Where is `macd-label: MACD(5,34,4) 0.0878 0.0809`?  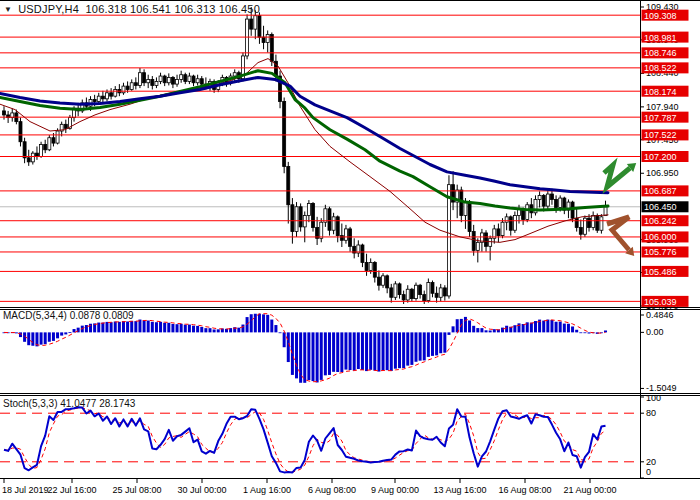
macd-label: MACD(5,34,4) 0.0878 0.0809 is located at coordinates (68, 316).